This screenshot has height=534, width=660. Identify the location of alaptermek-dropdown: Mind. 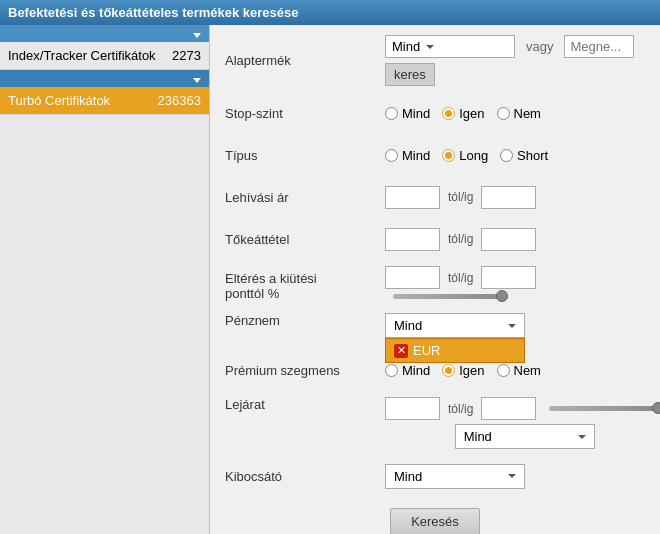
(450, 46).